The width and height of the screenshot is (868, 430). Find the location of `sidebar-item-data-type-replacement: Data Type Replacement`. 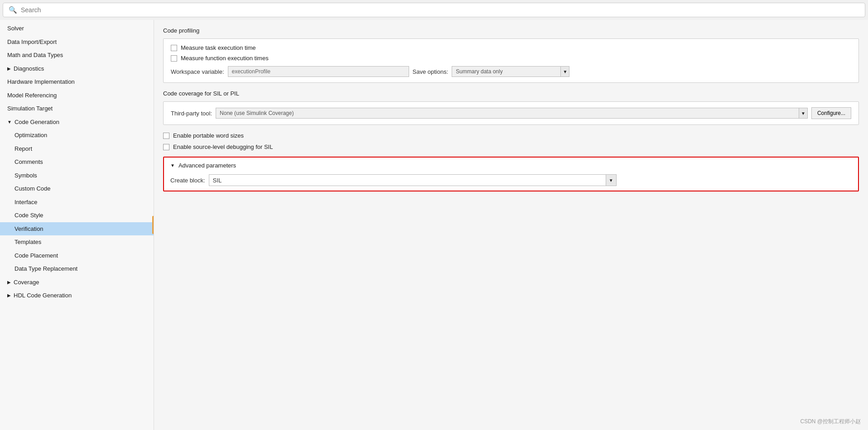

sidebar-item-data-type-replacement: Data Type Replacement is located at coordinates (77, 269).